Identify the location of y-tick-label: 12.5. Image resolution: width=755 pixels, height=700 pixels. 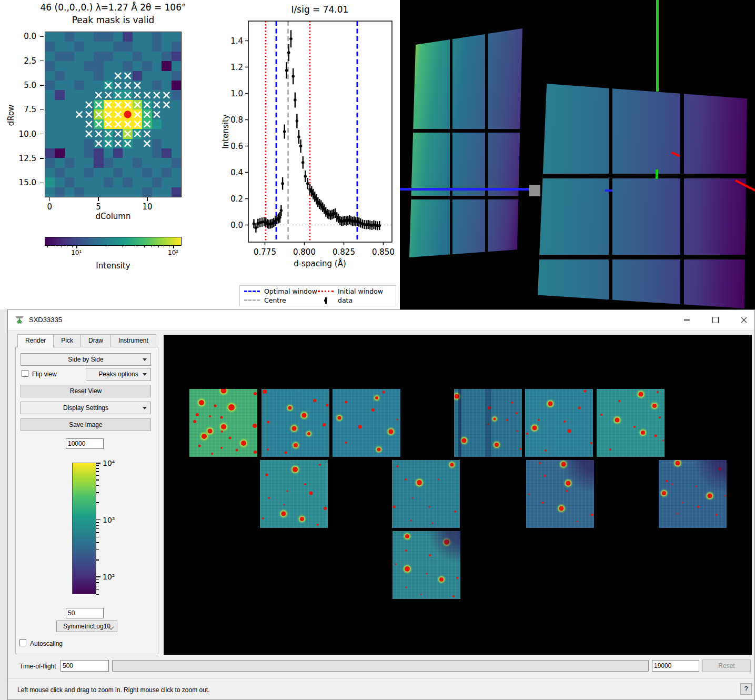
(24, 158).